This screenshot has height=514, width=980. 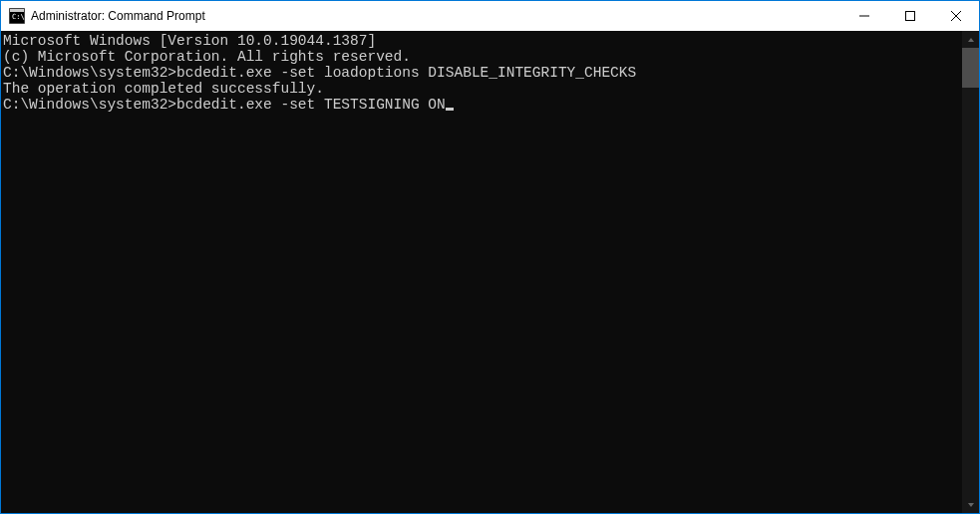 What do you see at coordinates (483, 41) in the screenshot?
I see `terminal-line: Microsoft Windows [Version 10.0.19044.13…` at bounding box center [483, 41].